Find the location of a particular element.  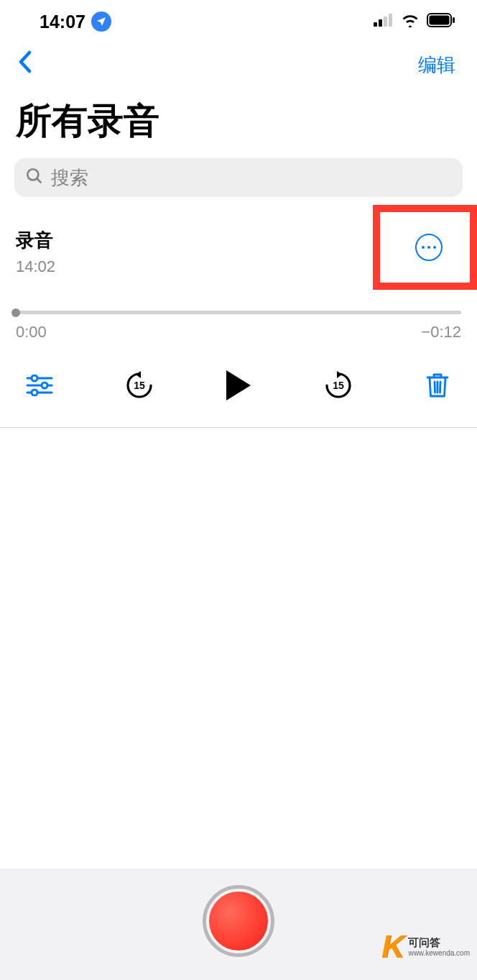

search-icon is located at coordinates (34, 178).